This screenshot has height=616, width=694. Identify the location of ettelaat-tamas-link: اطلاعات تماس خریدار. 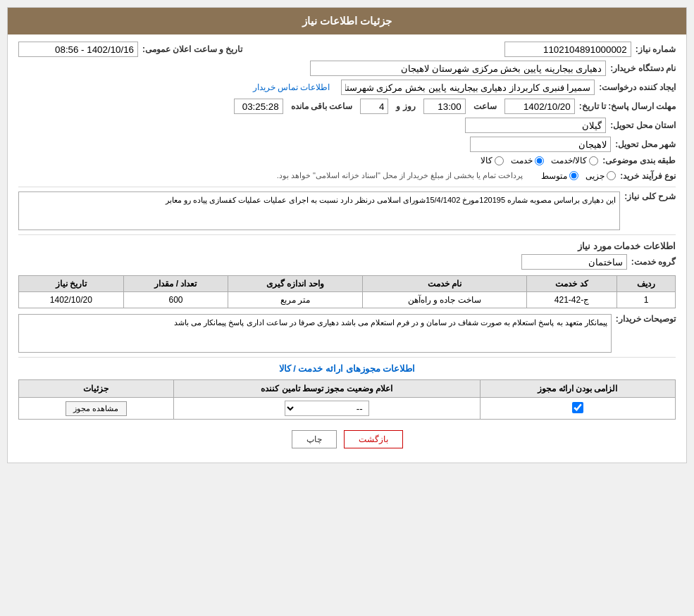
(292, 87).